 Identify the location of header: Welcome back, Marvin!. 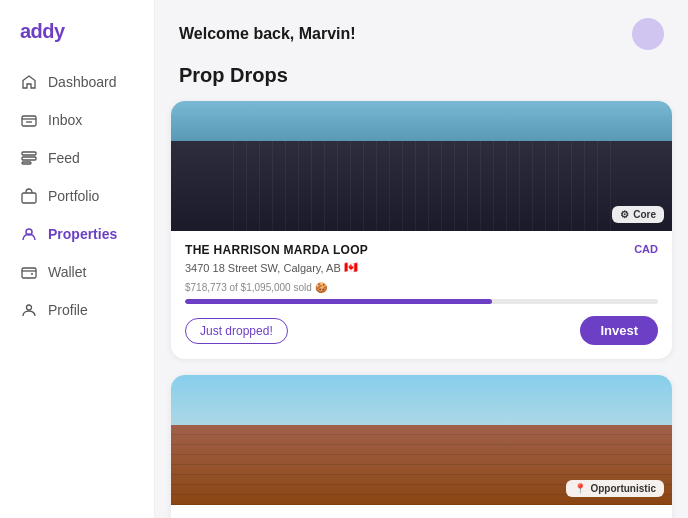
(422, 32).